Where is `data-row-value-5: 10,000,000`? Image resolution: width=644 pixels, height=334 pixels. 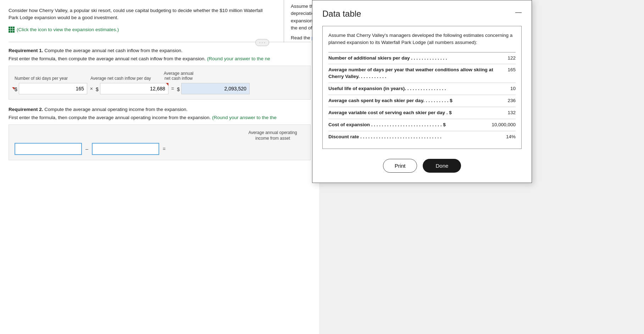
data-row-value-5: 10,000,000 is located at coordinates (504, 125).